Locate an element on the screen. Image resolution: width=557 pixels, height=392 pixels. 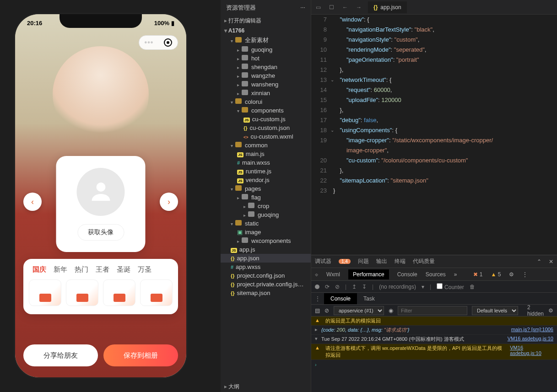
context-select: appservice (#1) is located at coordinates (359, 311).